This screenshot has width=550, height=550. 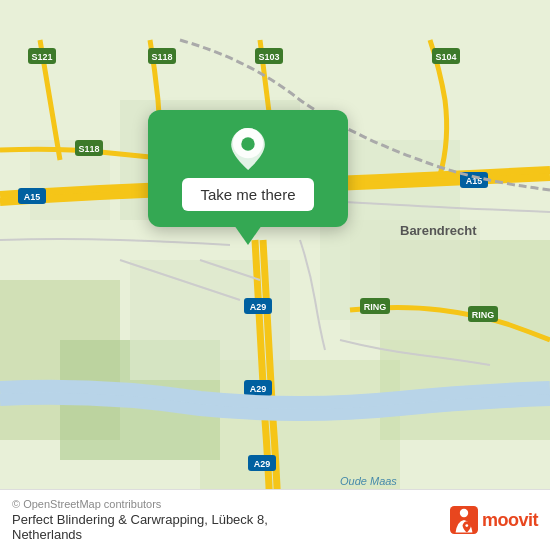 I want to click on location-pin-icon, so click(x=248, y=149).